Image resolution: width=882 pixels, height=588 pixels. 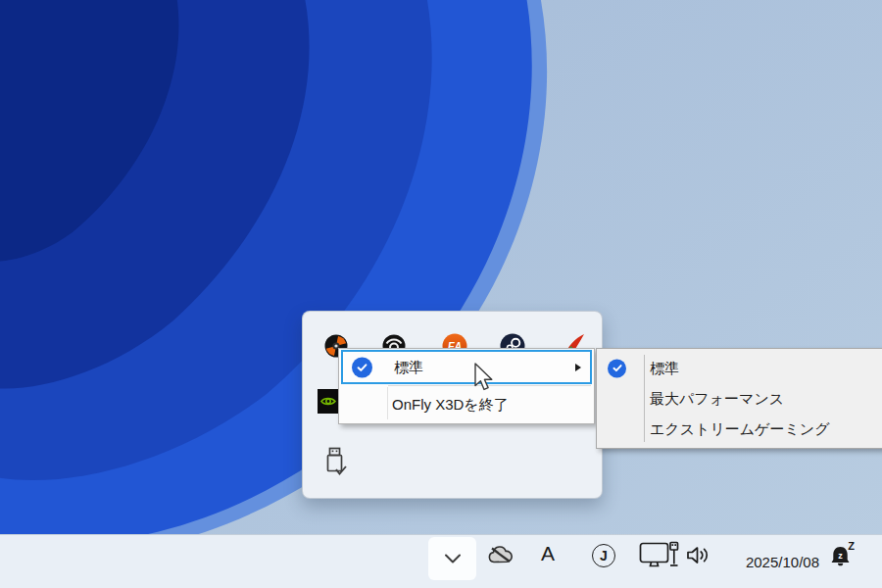 What do you see at coordinates (699, 555) in the screenshot?
I see `volume-icon` at bounding box center [699, 555].